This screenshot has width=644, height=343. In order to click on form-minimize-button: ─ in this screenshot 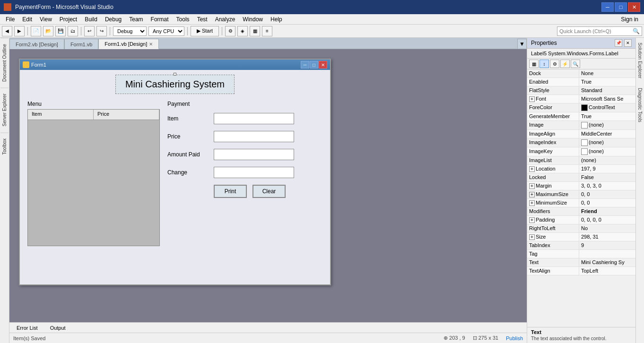, I will do `click(305, 65)`.